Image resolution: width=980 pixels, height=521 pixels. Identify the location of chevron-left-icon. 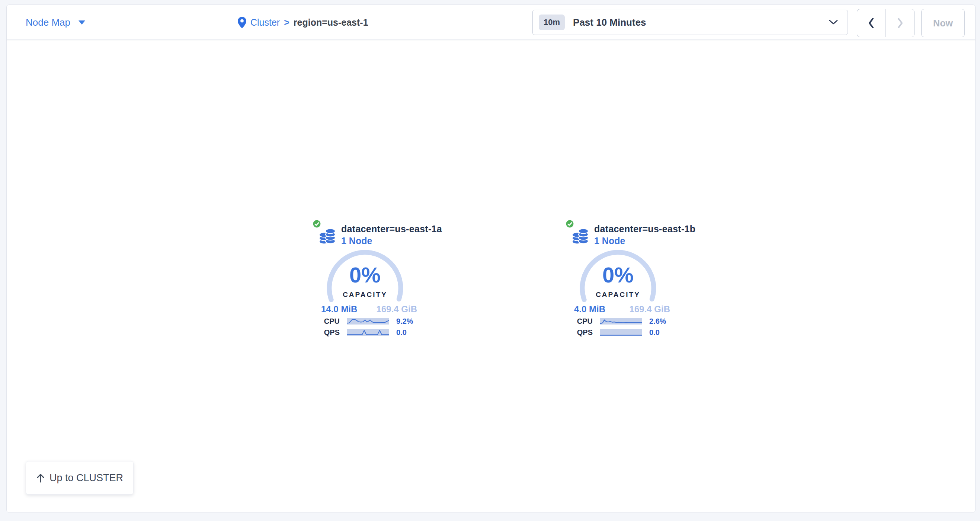
(871, 23).